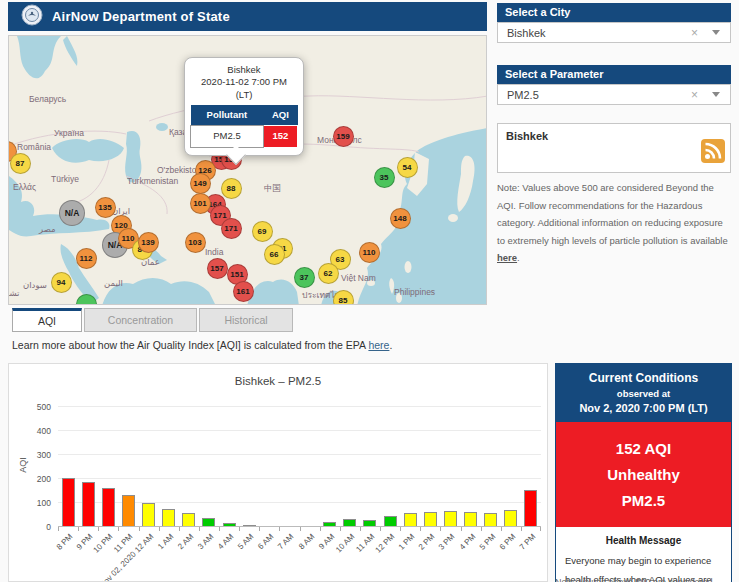 The width and height of the screenshot is (739, 582). I want to click on popup-aqi-value: 152, so click(280, 136).